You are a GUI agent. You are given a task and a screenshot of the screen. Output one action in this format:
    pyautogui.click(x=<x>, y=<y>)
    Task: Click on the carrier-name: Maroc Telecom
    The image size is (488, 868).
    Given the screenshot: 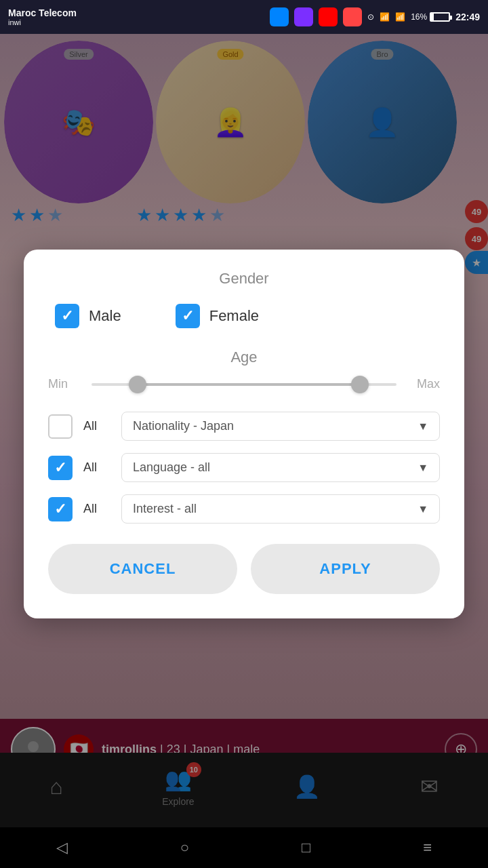 What is the action you would take?
    pyautogui.click(x=42, y=13)
    